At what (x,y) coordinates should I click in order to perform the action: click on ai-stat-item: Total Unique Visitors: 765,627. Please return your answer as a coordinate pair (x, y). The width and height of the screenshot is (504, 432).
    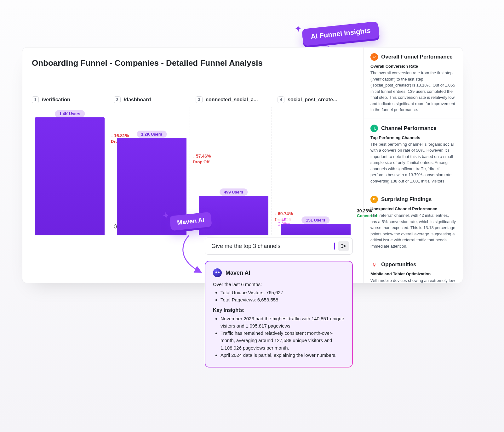
    Looking at the image, I should click on (283, 293).